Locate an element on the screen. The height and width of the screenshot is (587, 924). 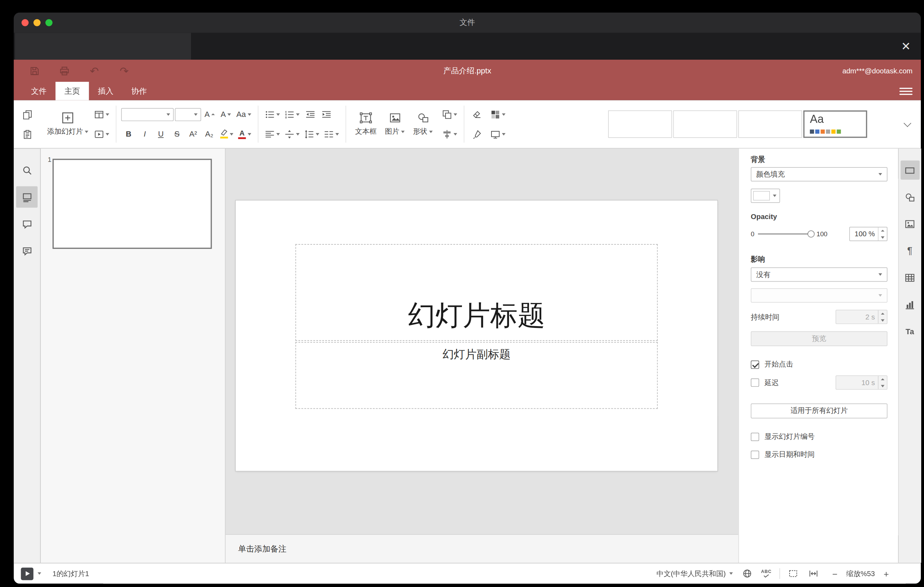
arrange-shape-button is located at coordinates (450, 114).